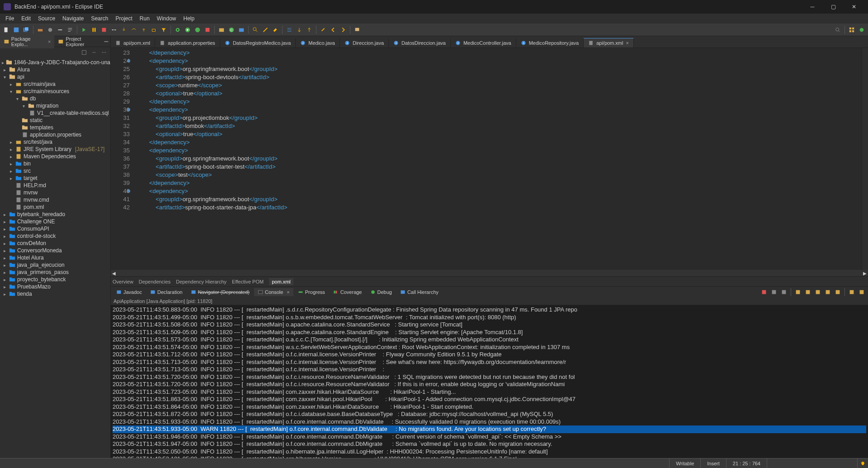 Image resolution: width=868 pixels, height=468 pixels. Describe the element at coordinates (55, 200) in the screenshot. I see `tree-item: mvnw.cmd` at that location.